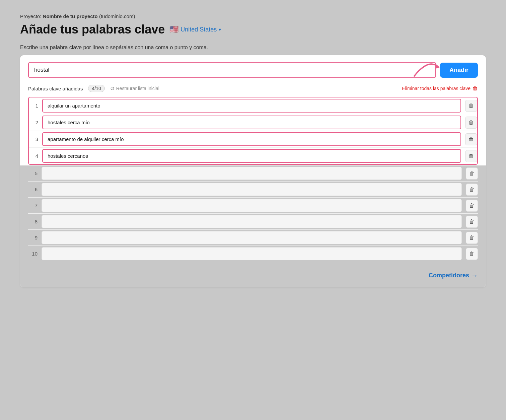 The image size is (506, 420). I want to click on restore-icon: ↺, so click(113, 88).